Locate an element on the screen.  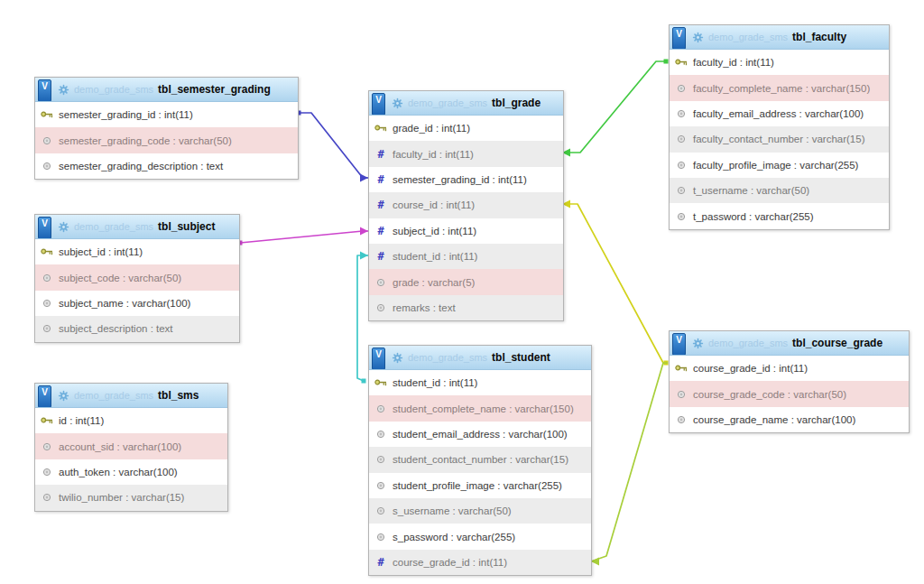
column-row: #course_id : int(11) is located at coordinates (466, 205).